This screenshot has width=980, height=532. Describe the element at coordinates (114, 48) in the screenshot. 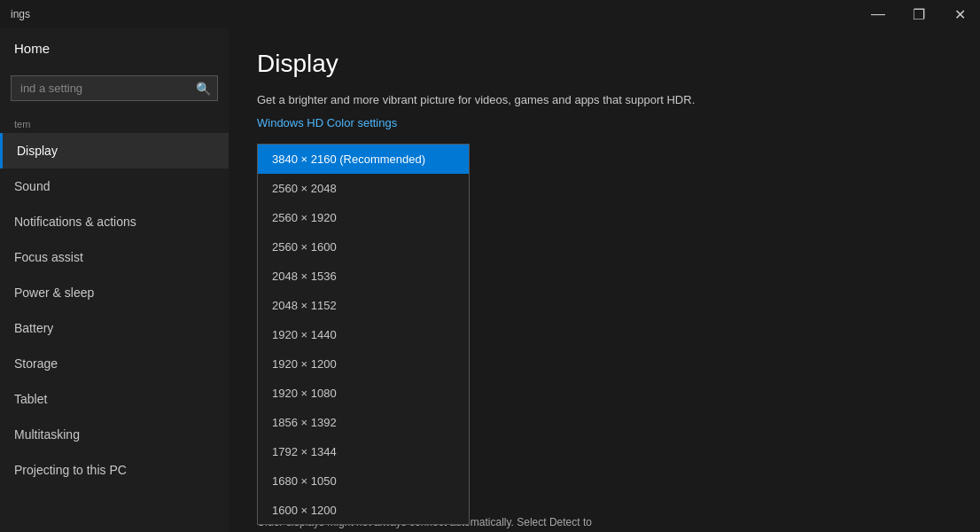

I see `sidebar-item-home: Home` at that location.